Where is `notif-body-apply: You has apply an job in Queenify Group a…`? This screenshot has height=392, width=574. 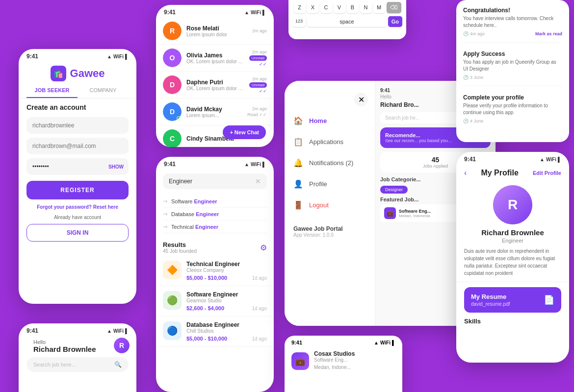 notif-body-apply: You has apply an job in Queenify Group a… is located at coordinates (513, 66).